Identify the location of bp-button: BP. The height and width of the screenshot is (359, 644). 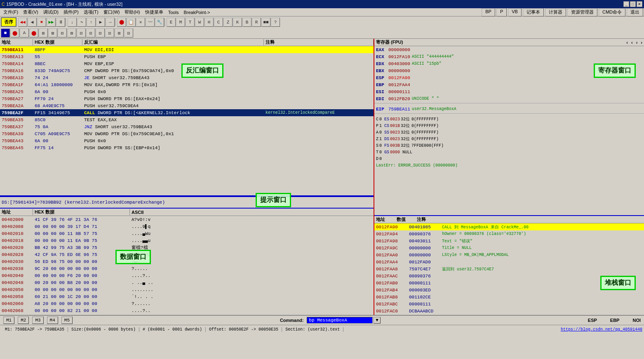
(488, 12).